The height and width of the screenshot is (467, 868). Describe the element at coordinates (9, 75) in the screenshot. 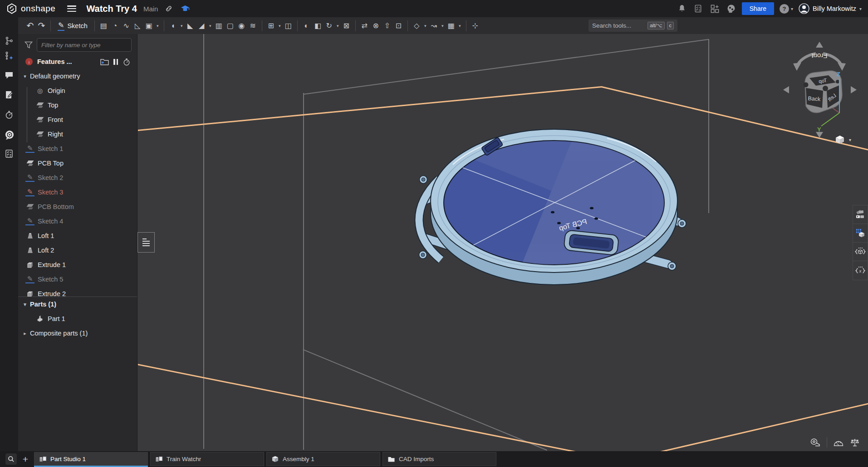

I see `comments-icon` at that location.